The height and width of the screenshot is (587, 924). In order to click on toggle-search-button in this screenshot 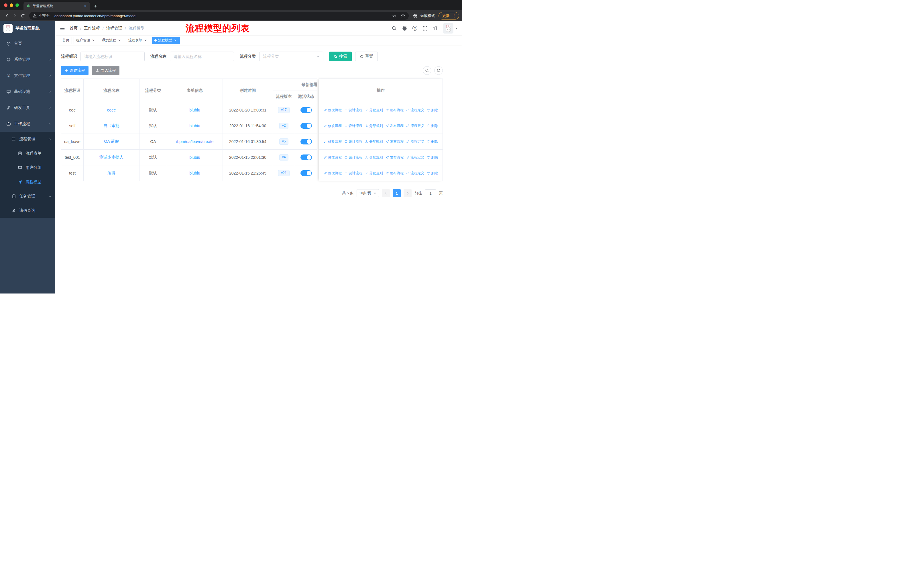, I will do `click(427, 71)`.